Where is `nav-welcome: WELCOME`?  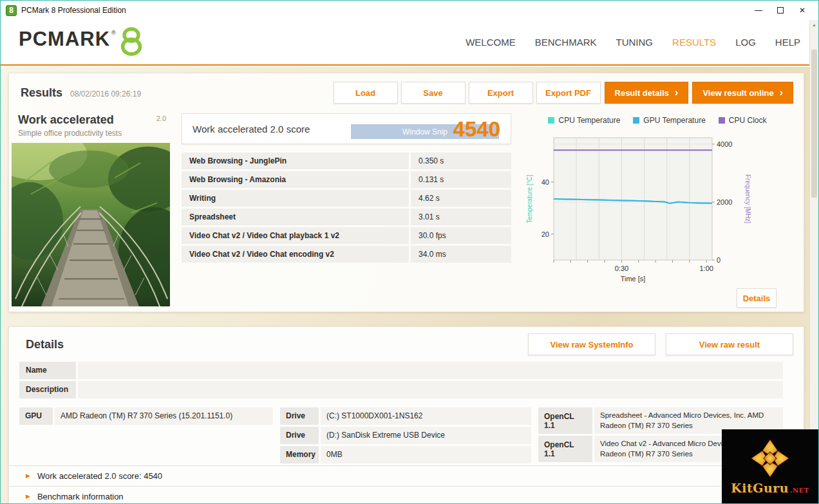 nav-welcome: WELCOME is located at coordinates (491, 42).